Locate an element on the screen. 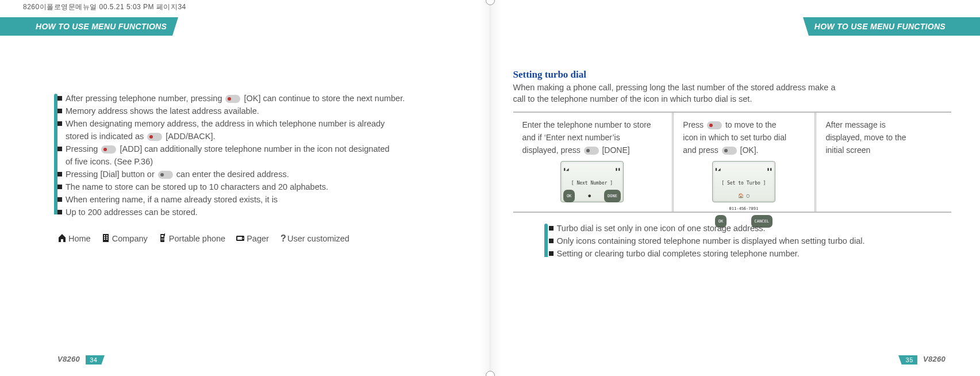  note-item: Setting or clearing turbo dial completes… is located at coordinates (751, 254).